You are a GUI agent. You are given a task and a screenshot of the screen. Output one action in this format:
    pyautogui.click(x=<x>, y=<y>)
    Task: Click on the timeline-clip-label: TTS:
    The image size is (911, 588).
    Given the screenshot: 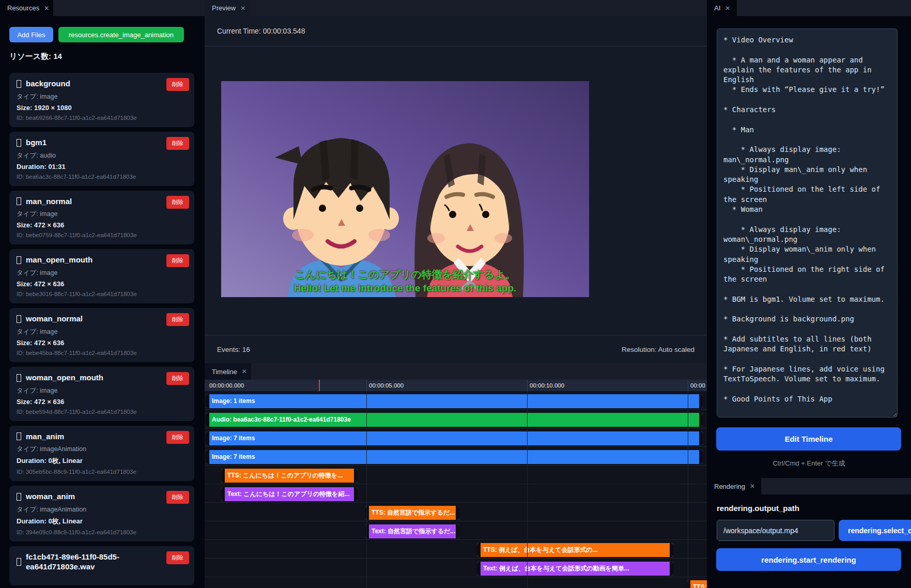 What is the action you would take?
    pyautogui.click(x=700, y=586)
    